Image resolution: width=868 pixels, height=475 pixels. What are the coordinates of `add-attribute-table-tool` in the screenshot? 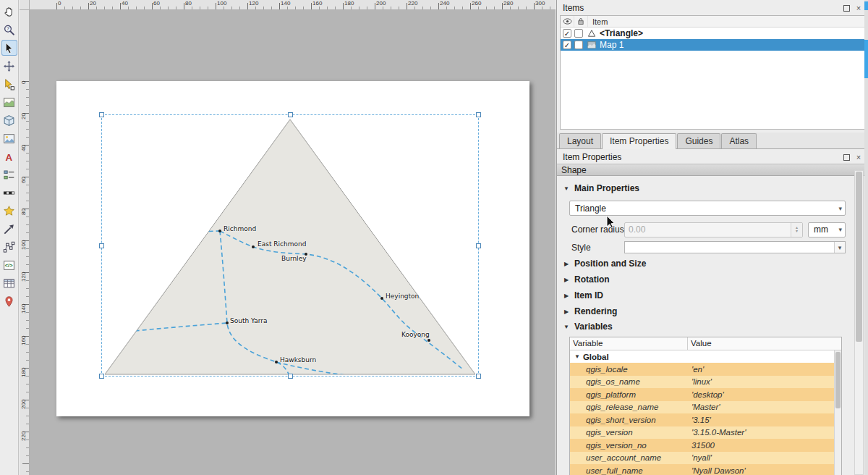 It's located at (9, 283).